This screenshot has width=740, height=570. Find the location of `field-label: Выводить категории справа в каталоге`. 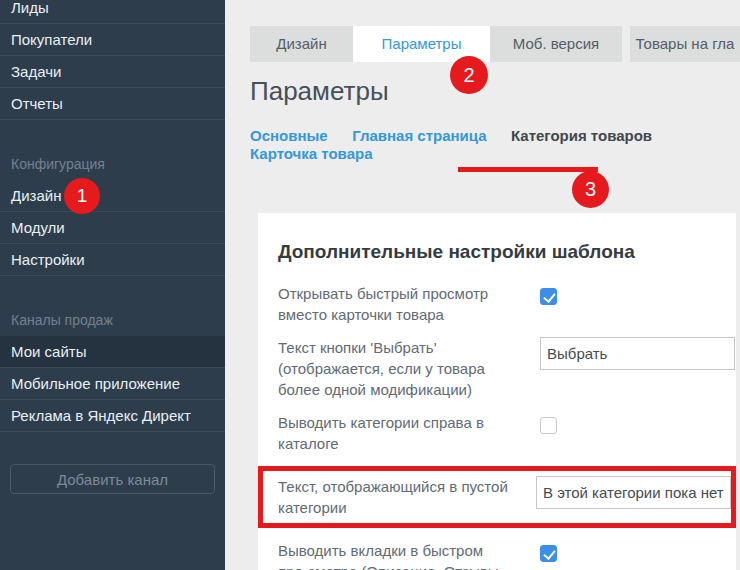

field-label: Выводить категории справа в каталоге is located at coordinates (397, 433).